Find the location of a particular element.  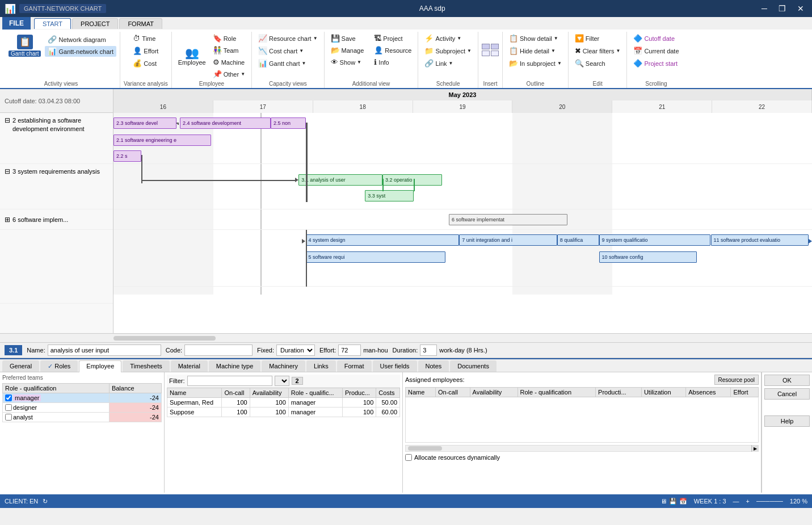

resource-chart-btn: 📈 Resource chart ▼ is located at coordinates (288, 39).